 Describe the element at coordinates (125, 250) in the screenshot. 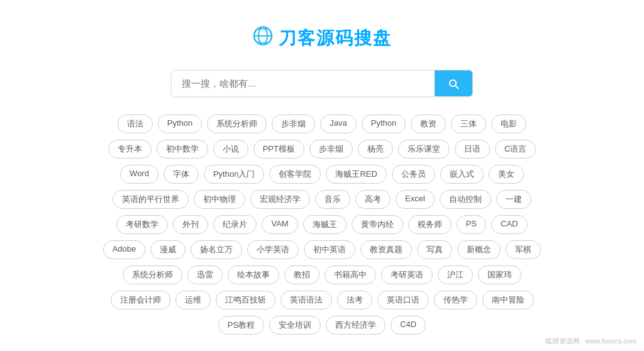

I see `tag-item: Adobe` at that location.